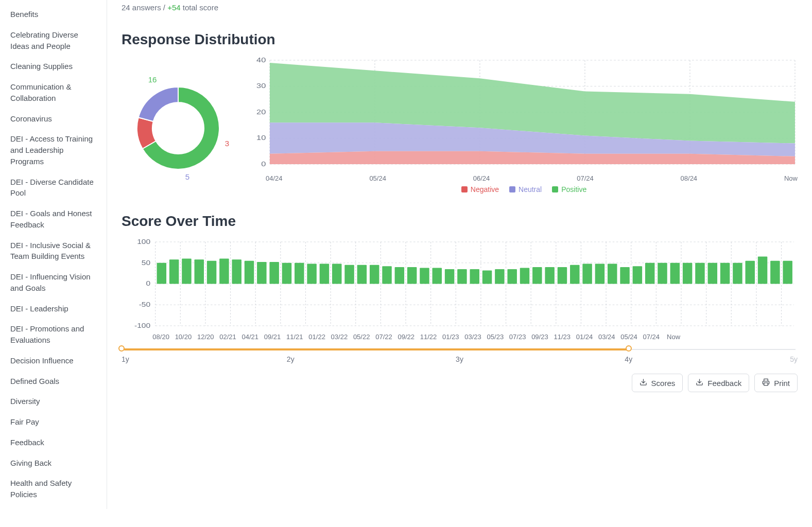  What do you see at coordinates (54, 41) in the screenshot?
I see `sidebar-item: Celebrating Diverse Ideas and People` at bounding box center [54, 41].